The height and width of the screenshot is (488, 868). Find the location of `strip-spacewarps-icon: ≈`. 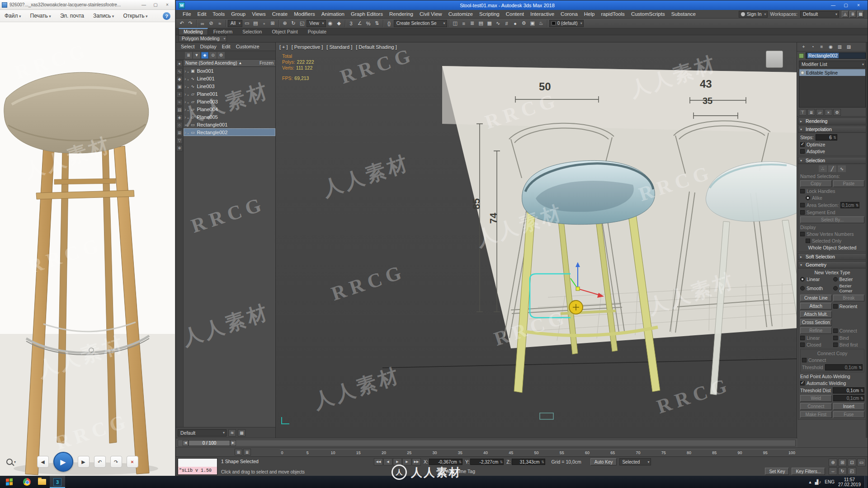

strip-spacewarps-icon: ≈ is located at coordinates (179, 102).